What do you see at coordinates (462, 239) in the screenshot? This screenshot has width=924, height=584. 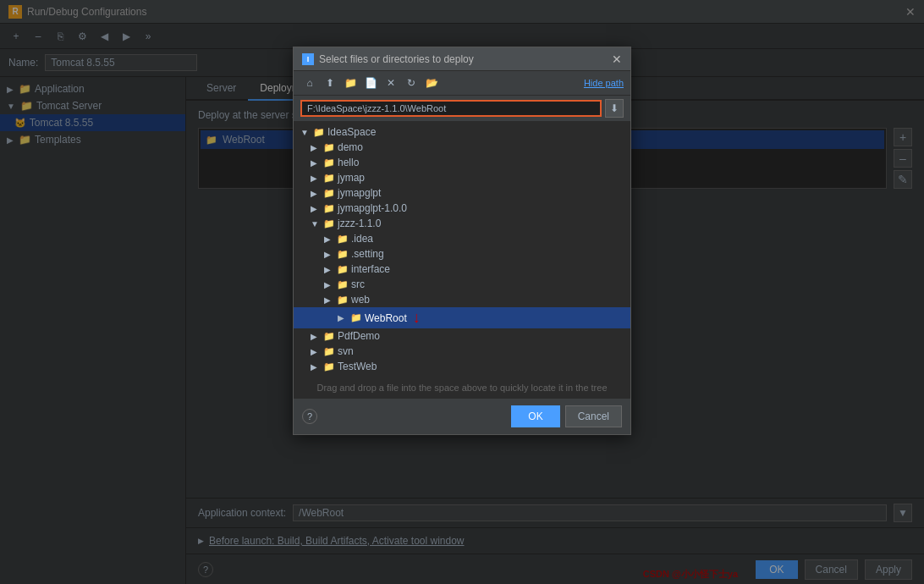 I see `tree-item-idea: ▶ 📁 .idea` at bounding box center [462, 239].